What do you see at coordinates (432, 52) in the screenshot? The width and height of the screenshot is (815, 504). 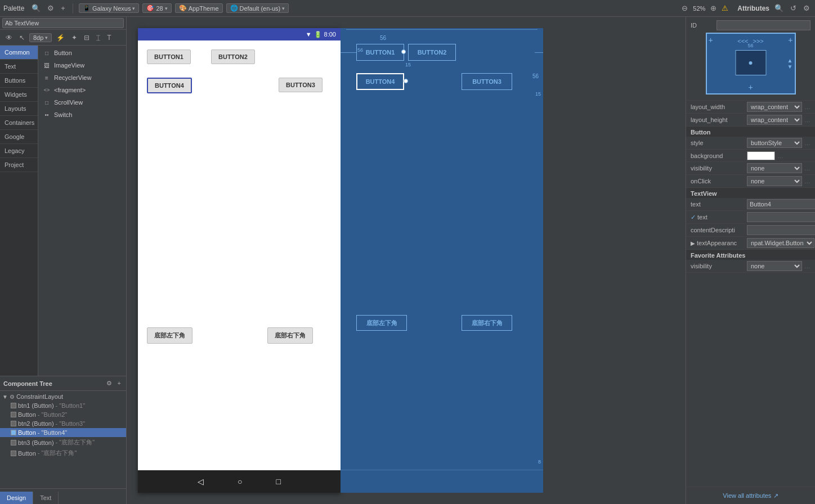 I see `bp-btn2: BUTTON2` at bounding box center [432, 52].